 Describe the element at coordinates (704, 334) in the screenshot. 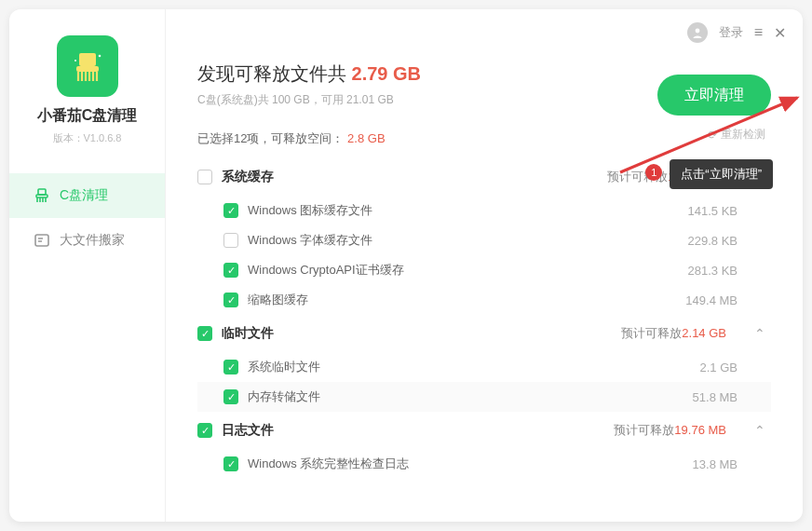

I see `category-est-value: 2.14 GB` at that location.